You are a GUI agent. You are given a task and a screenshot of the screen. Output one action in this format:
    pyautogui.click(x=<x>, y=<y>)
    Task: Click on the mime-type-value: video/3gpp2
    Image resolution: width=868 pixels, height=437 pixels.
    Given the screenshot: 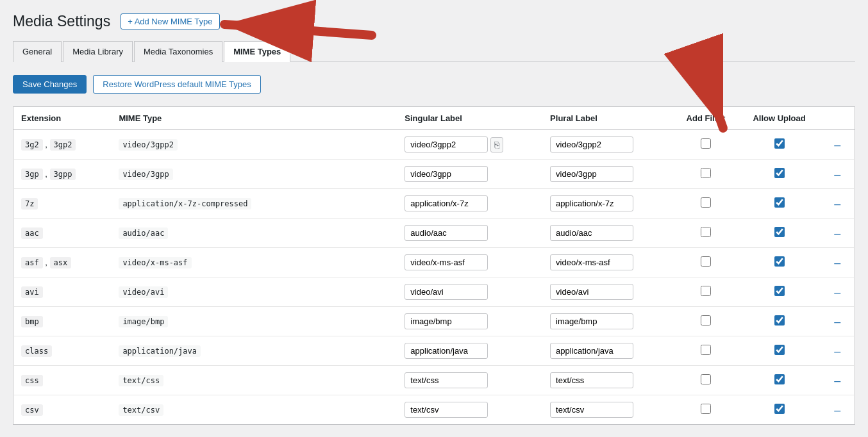 What is the action you would take?
    pyautogui.click(x=147, y=145)
    